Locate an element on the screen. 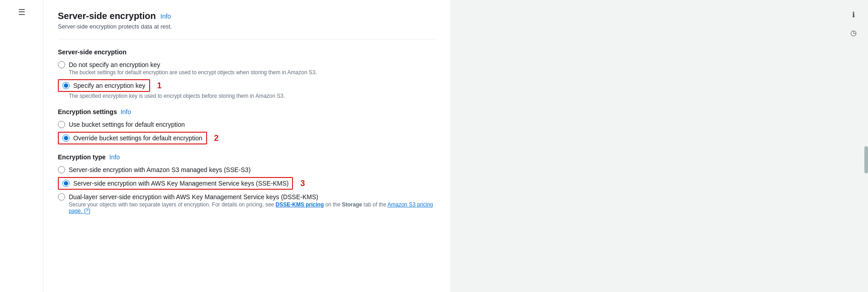 This screenshot has height=292, width=868. storage-tab-text: Storage is located at coordinates (352, 205).